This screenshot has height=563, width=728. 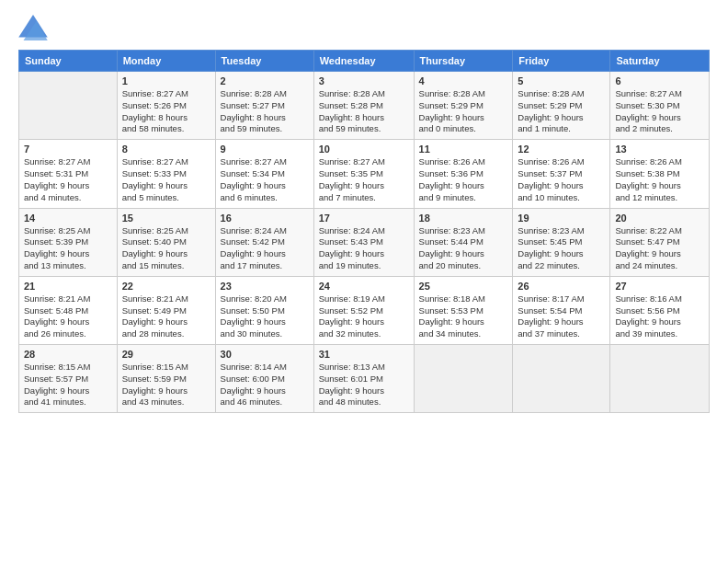 I want to click on calendar-cell: 24Sunrise: 8:19 AMSunset: 5:52 PMDayligh…, so click(x=364, y=310).